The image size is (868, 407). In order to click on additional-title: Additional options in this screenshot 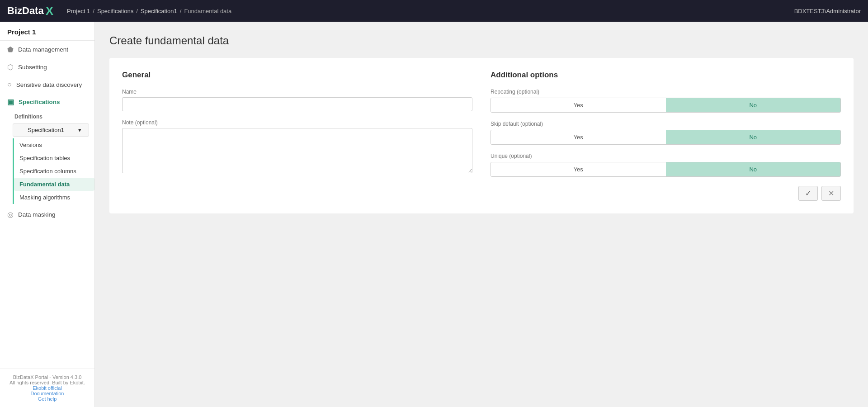, I will do `click(665, 75)`.